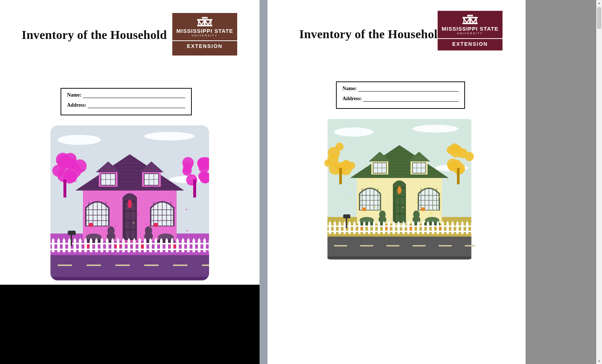  I want to click on house-illustration, so click(130, 203).